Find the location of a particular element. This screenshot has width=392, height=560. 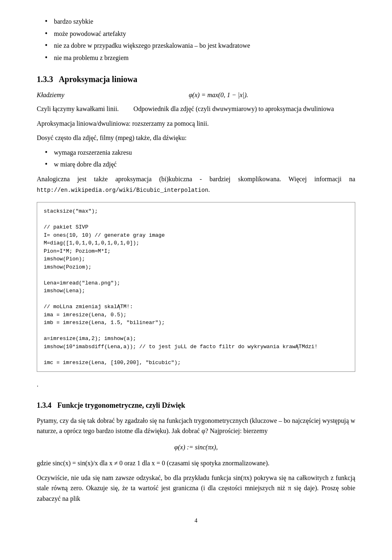

section-133-heading: 1.3.3 Aproksymacja liniowa is located at coordinates (196, 79).